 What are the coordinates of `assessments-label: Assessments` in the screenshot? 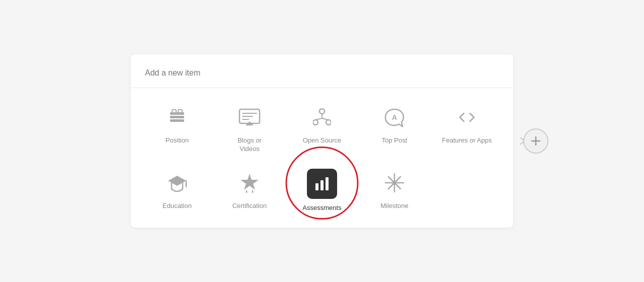 It's located at (322, 208).